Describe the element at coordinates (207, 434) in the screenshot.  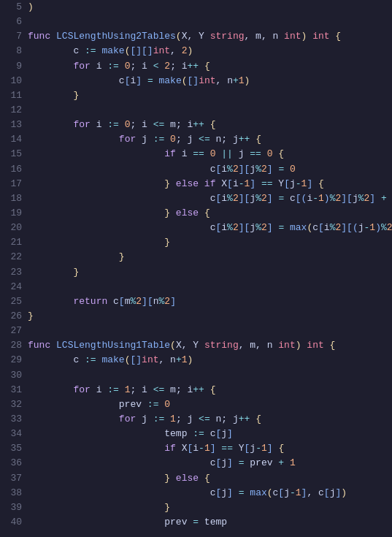
I see `code-line: temp := c[j]` at that location.